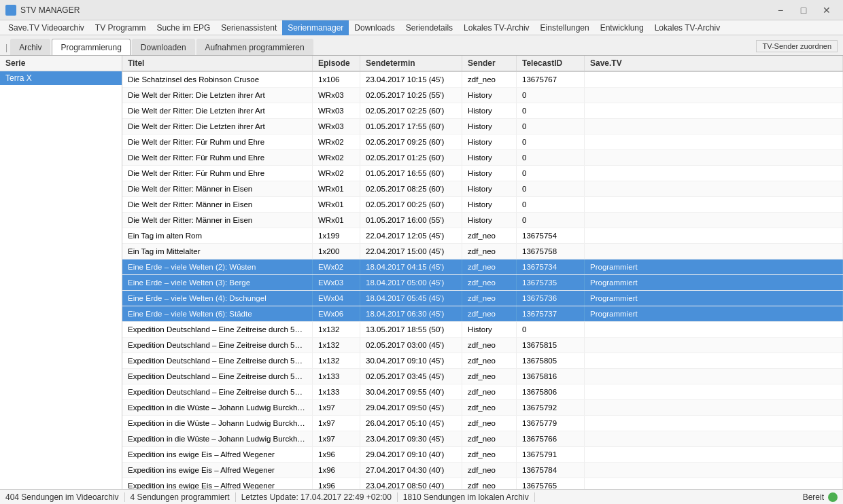 This screenshot has height=504, width=843. Describe the element at coordinates (337, 236) in the screenshot. I see `table-cell-1: 1x199` at that location.